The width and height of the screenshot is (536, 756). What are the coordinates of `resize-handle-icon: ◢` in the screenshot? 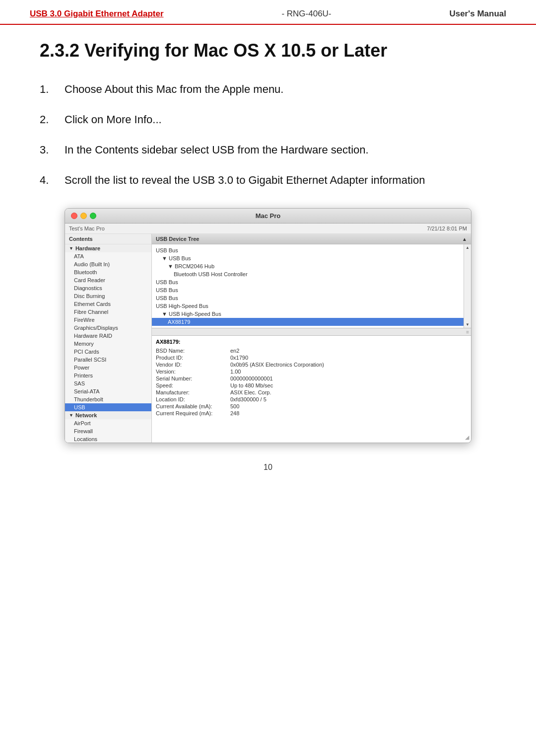 It's located at (467, 437).